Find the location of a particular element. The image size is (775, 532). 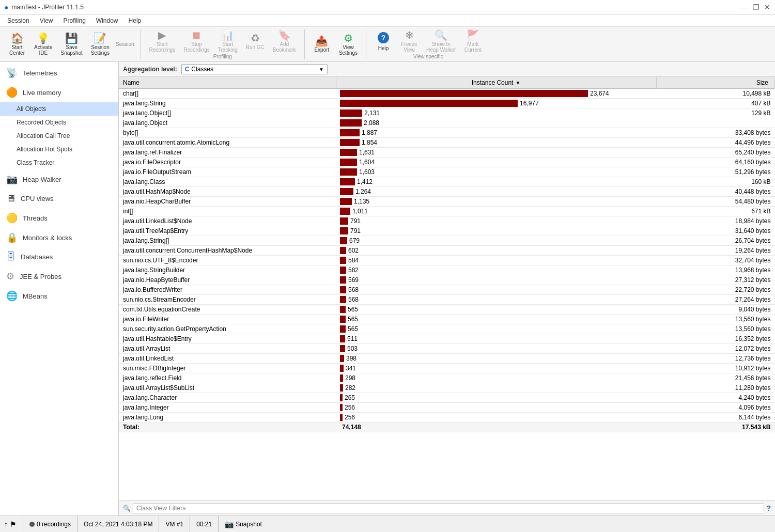

sidebar-subitem-allocation-call-tree: Allocation Call Tree is located at coordinates (59, 136).